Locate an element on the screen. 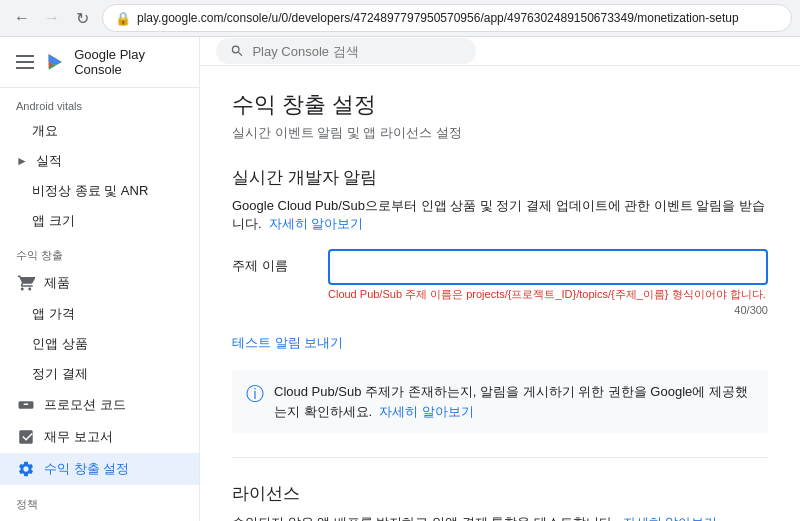 The image size is (800, 521). form-label: 주제 이름 is located at coordinates (272, 262).